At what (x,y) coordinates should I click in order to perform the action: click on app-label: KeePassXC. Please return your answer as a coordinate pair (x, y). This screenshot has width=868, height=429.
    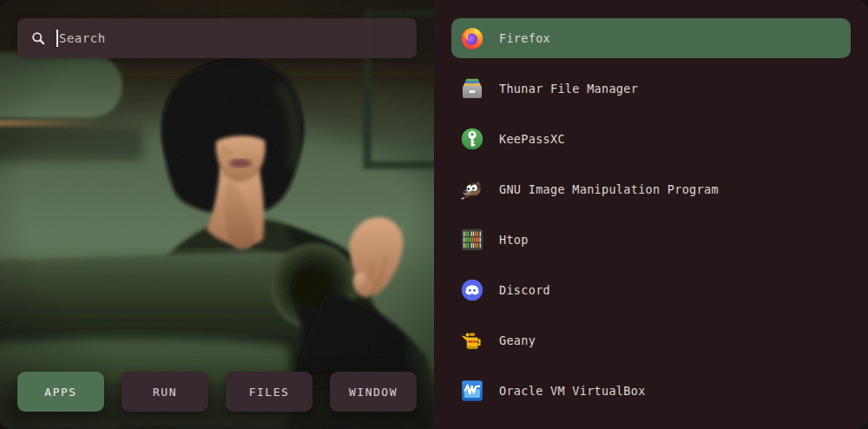
    Looking at the image, I should click on (532, 139).